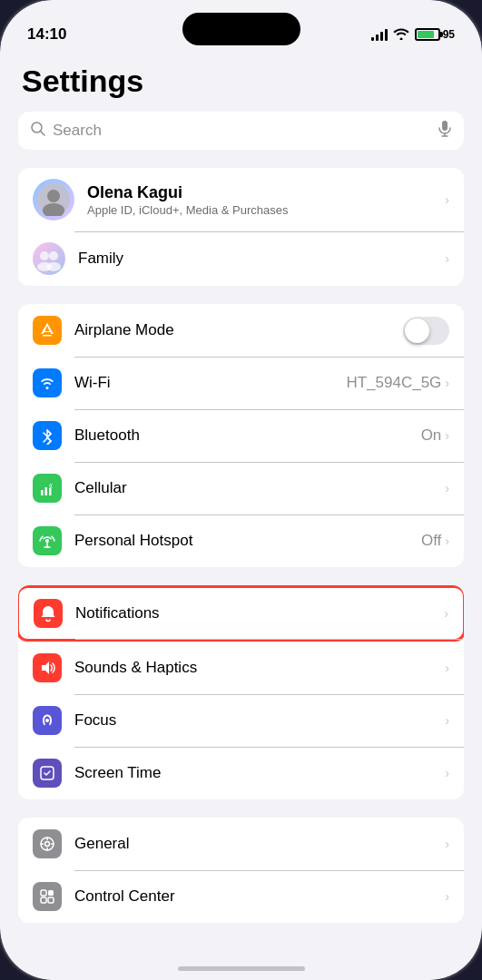  Describe the element at coordinates (260, 613) in the screenshot. I see `notifications-label: Notifications` at that location.